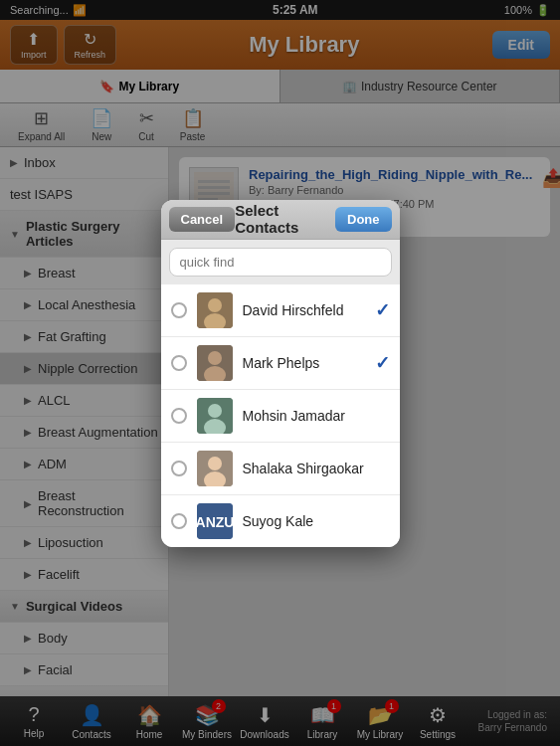 The width and height of the screenshot is (560, 746). What do you see at coordinates (280, 364) in the screenshot?
I see `contact-item: Mark Phelps ✓` at bounding box center [280, 364].